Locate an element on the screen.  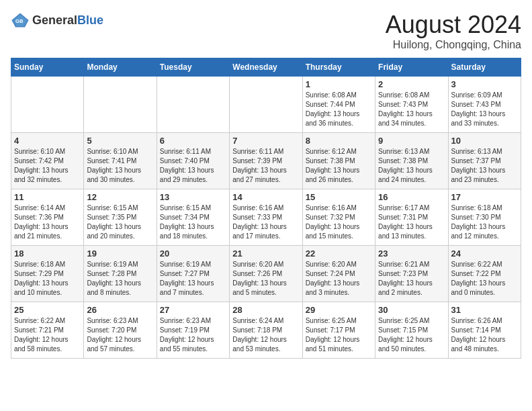
cell-week2-day4: 8Sunrise: 6:12 AM Sunset: 7:38 PM Daylig… is located at coordinates (339, 161).